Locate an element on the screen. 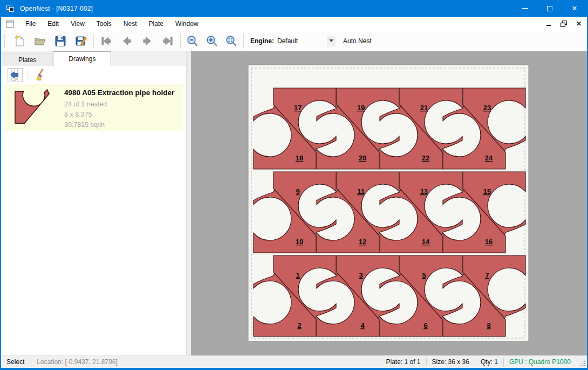 The width and height of the screenshot is (588, 370). maximize-button is located at coordinates (550, 9).